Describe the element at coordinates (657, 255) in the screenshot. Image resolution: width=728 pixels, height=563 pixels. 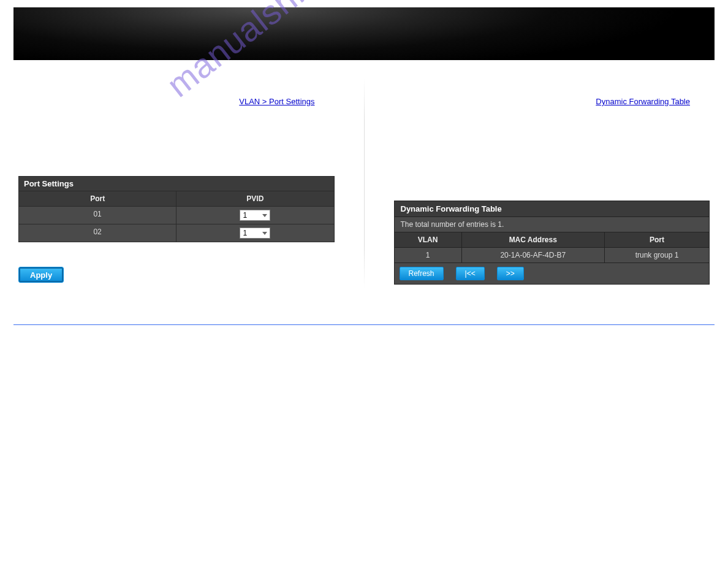
I see `dft-cell-port: trunk group 1` at that location.